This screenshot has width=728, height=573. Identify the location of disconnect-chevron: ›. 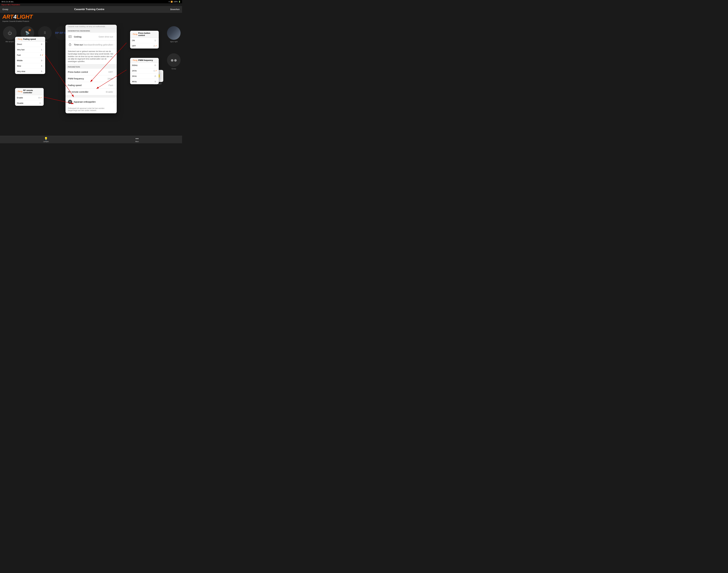
(114, 102).